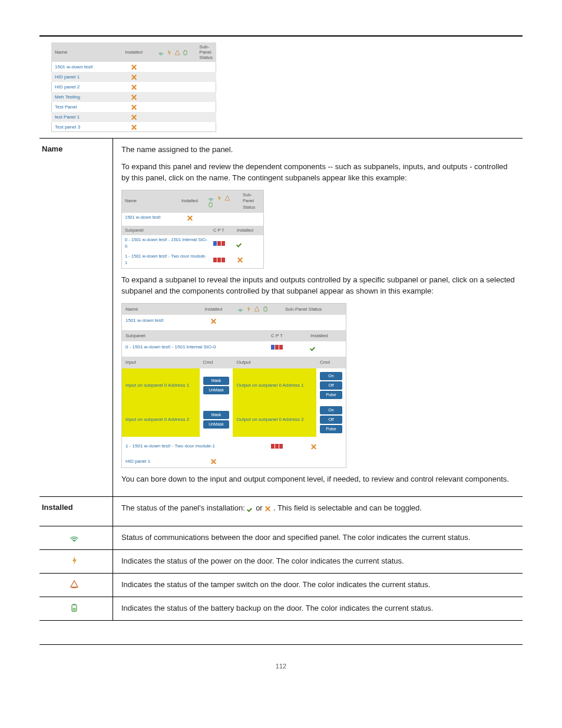 Image resolution: width=562 pixels, height=728 pixels. Describe the element at coordinates (281, 36) in the screenshot. I see `page-top-rule` at that location.